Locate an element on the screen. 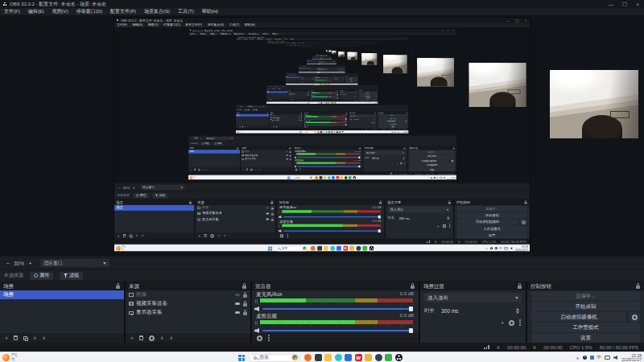 This screenshot has height=362, width=644. transition-select: 淡入淡出 is located at coordinates (473, 298).